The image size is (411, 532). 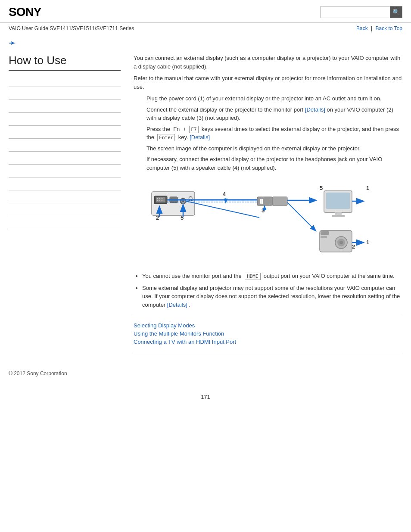 What do you see at coordinates (362, 28) in the screenshot?
I see `back-link: Back` at bounding box center [362, 28].